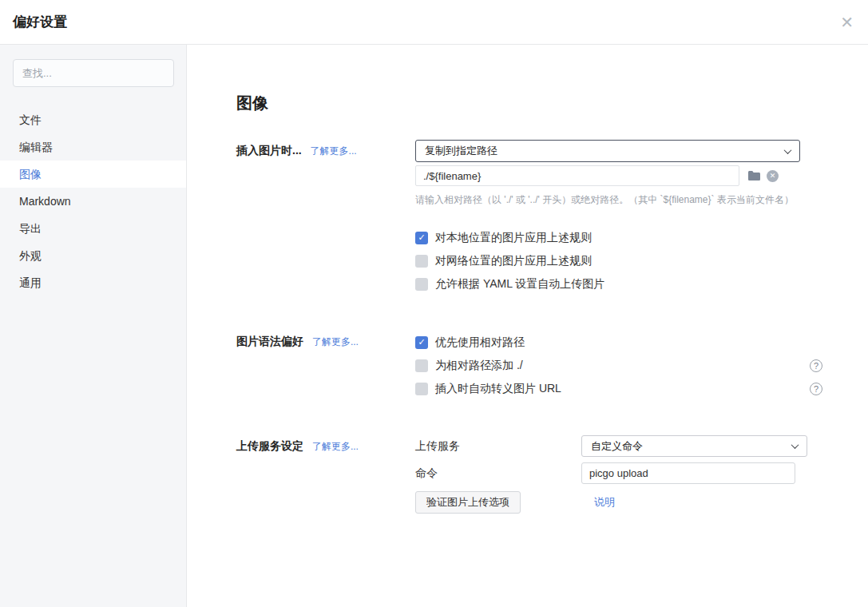  I want to click on checkbox-row-relative-path: ✓ 优先使用相对路径, so click(619, 342).